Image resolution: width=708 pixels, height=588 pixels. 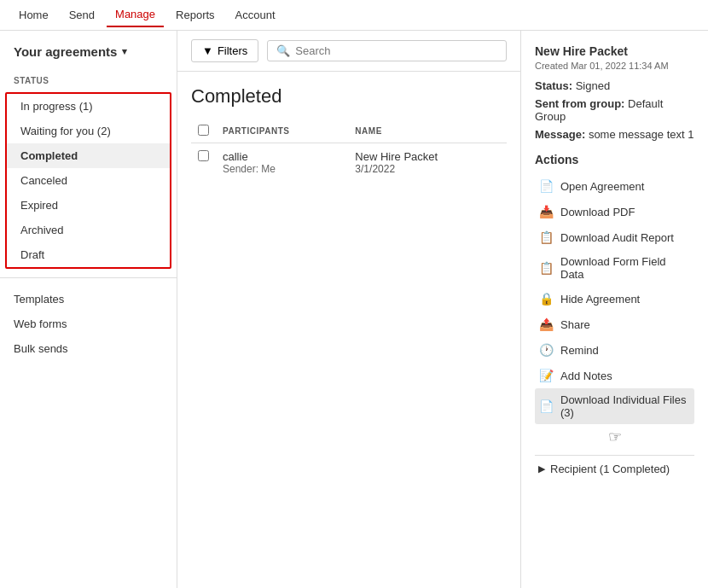 What do you see at coordinates (427, 157) in the screenshot?
I see `agreement-name: New Hire Packet` at bounding box center [427, 157].